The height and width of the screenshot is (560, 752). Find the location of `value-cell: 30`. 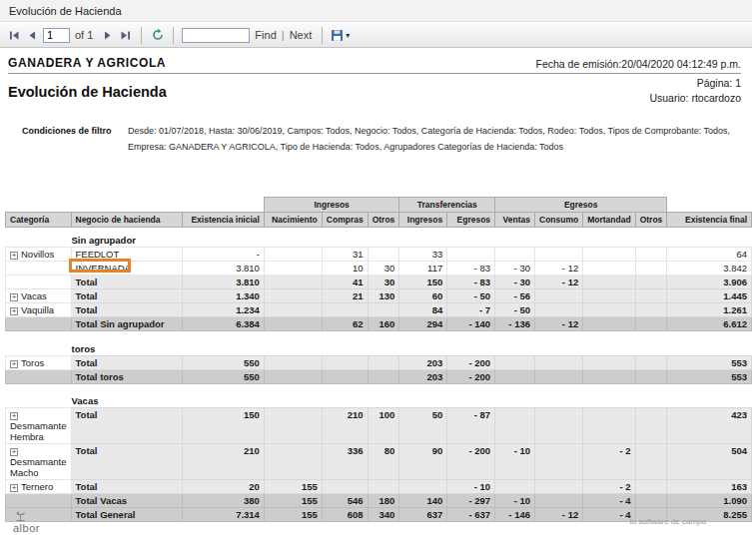

value-cell: 30 is located at coordinates (383, 269).